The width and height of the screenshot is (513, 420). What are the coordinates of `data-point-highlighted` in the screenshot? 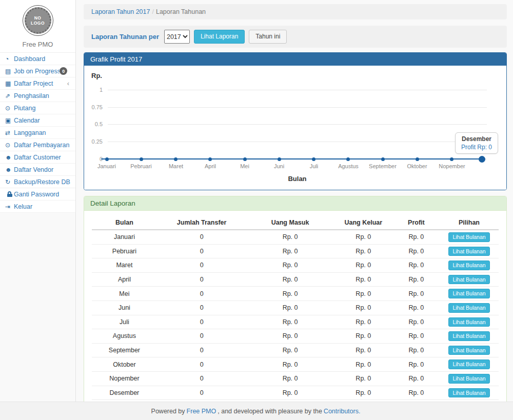 It's located at (482, 159).